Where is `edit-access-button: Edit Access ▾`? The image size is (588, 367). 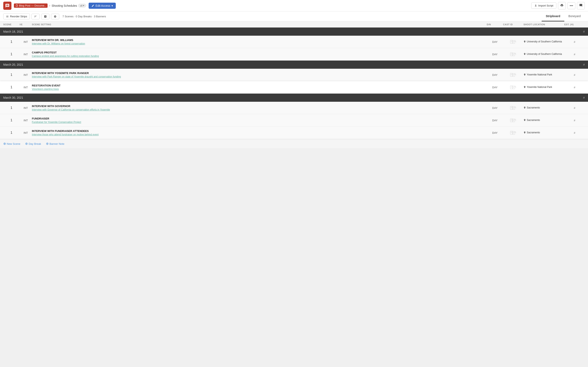
edit-access-button: Edit Access ▾ is located at coordinates (102, 6).